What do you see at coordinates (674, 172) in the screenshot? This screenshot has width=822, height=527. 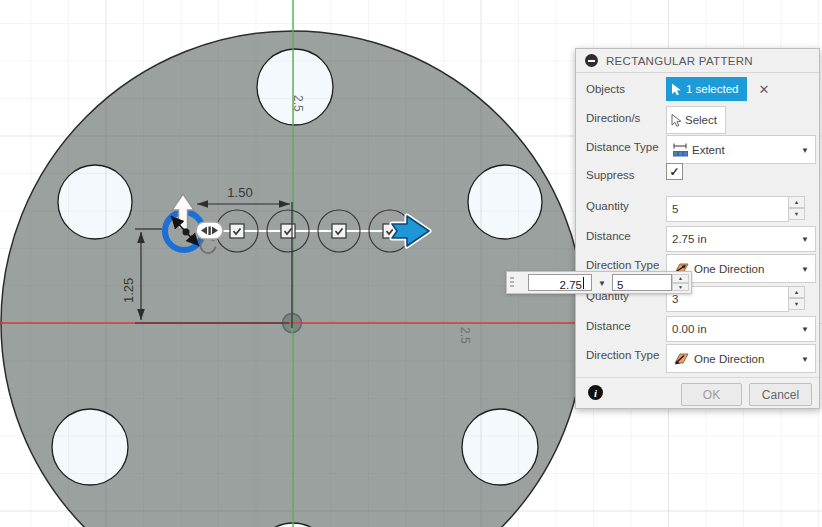 I see `suppress-checkbox: ✓` at bounding box center [674, 172].